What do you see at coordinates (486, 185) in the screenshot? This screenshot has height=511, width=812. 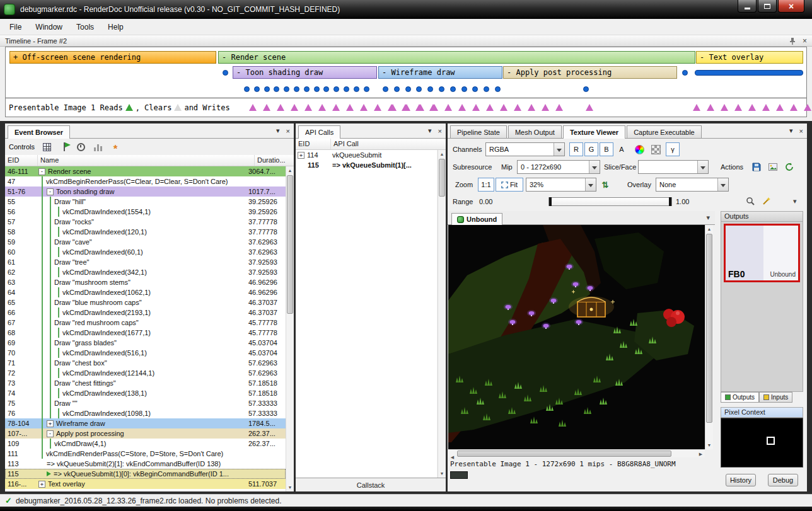 I see `zoom-1to1-button: 1:1` at bounding box center [486, 185].